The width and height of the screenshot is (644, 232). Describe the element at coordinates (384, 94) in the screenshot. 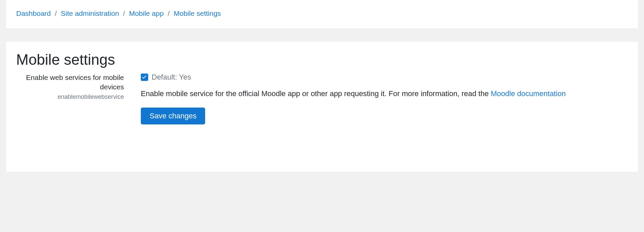

I see `setting-description: Enable mobile service for the official M…` at that location.